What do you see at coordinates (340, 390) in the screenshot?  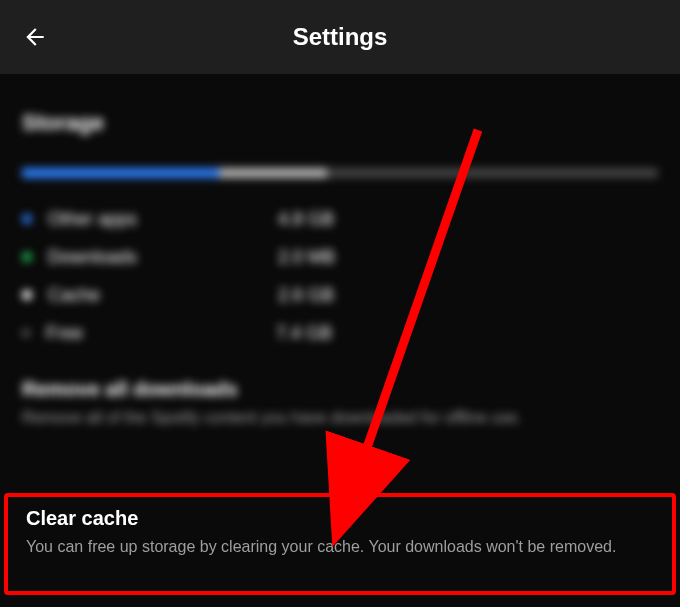 I see `remove-downloads-title: Remove all downloads` at bounding box center [340, 390].